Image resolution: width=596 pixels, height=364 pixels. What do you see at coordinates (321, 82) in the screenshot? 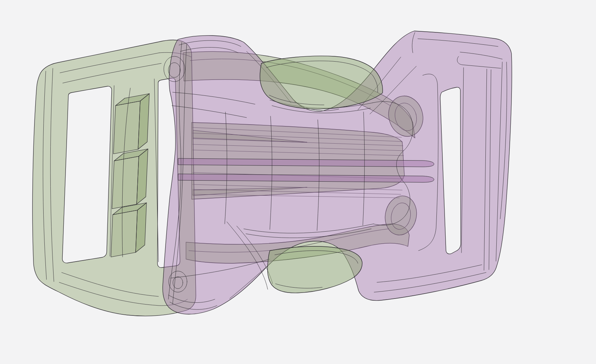
I see `top-release-button` at bounding box center [321, 82].